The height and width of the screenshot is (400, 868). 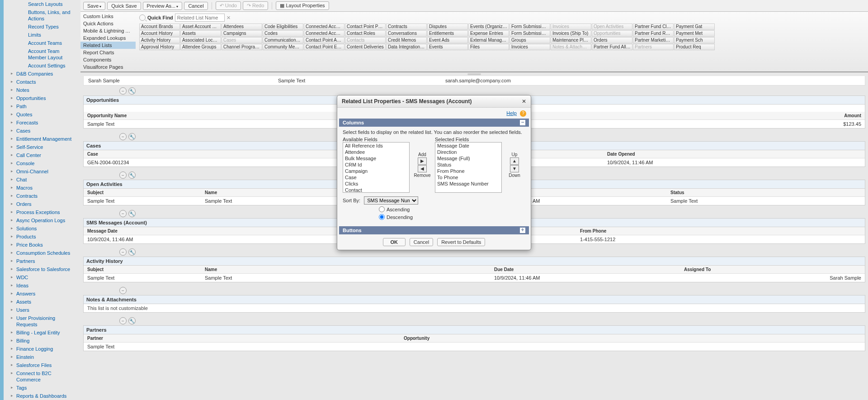 I want to click on help-link: Help, so click(x=512, y=113).